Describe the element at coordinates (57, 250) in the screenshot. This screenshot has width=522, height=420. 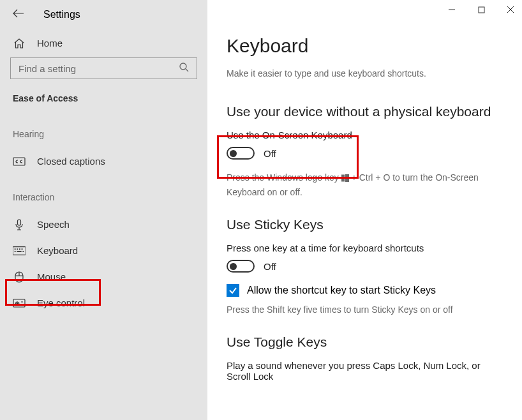
I see `nav-label: Keyboard` at that location.